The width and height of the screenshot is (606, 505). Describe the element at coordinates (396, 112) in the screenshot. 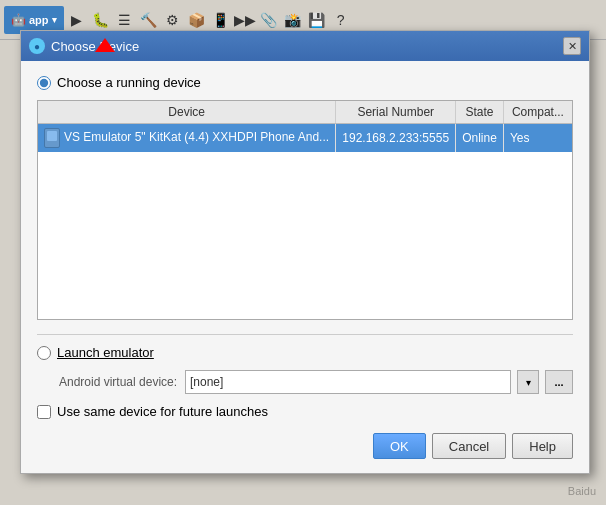

I see `col-serial: Serial Number` at that location.